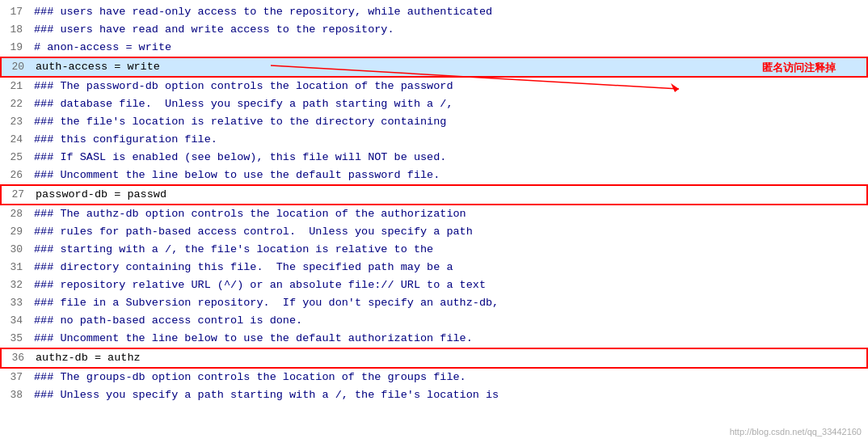 The width and height of the screenshot is (868, 443). Describe the element at coordinates (15, 268) in the screenshot. I see `line-number-31: 31` at that location.